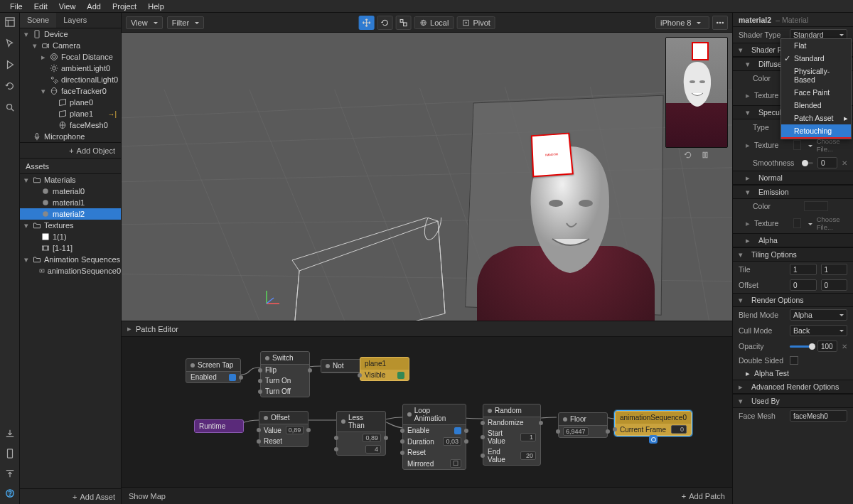 The height and width of the screenshot is (504, 853). What do you see at coordinates (10, 454) in the screenshot?
I see `device-icon` at bounding box center [10, 454].